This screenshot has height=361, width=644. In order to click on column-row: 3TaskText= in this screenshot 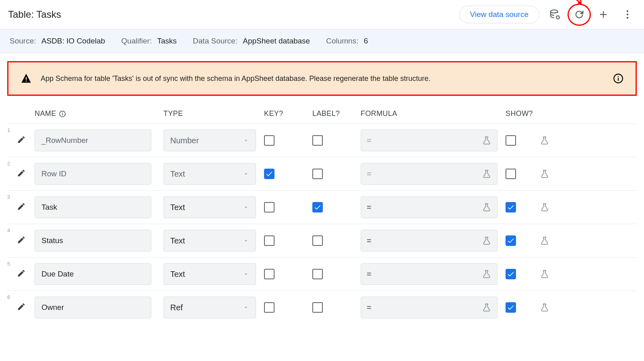, I will do `click(322, 207)`.